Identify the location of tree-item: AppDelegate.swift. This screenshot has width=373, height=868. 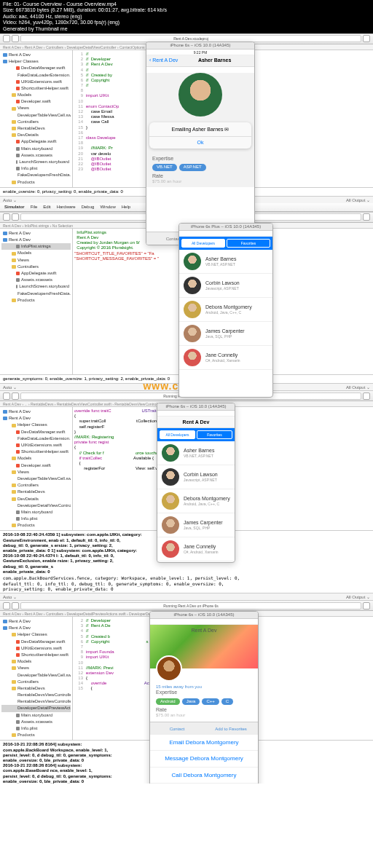
(36, 141).